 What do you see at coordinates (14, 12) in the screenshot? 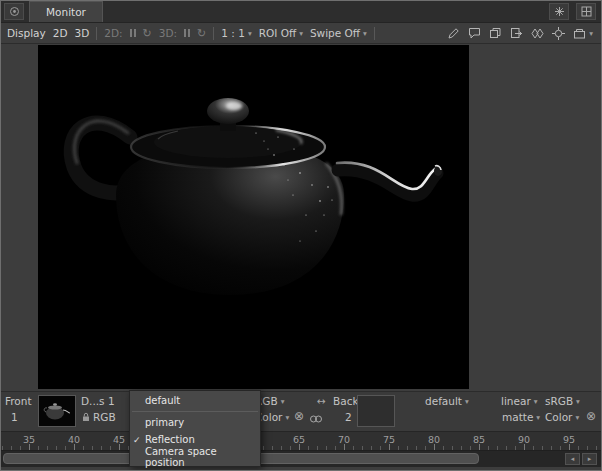
I see `pane-menu-icon` at bounding box center [14, 12].